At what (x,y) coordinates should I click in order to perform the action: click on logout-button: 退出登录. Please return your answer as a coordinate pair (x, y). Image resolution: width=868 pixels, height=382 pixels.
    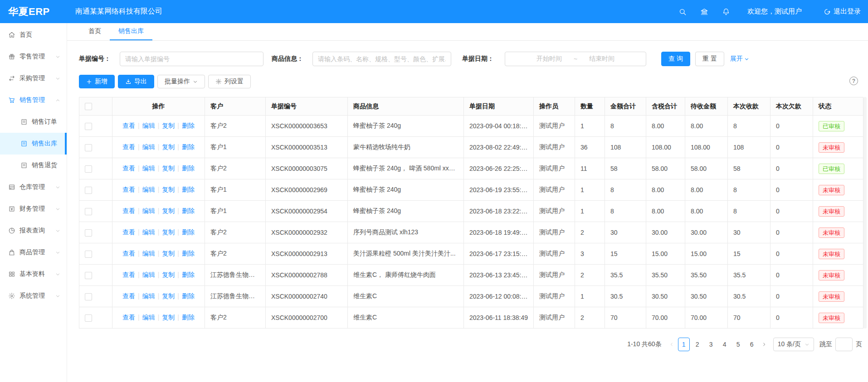
    Looking at the image, I should click on (842, 12).